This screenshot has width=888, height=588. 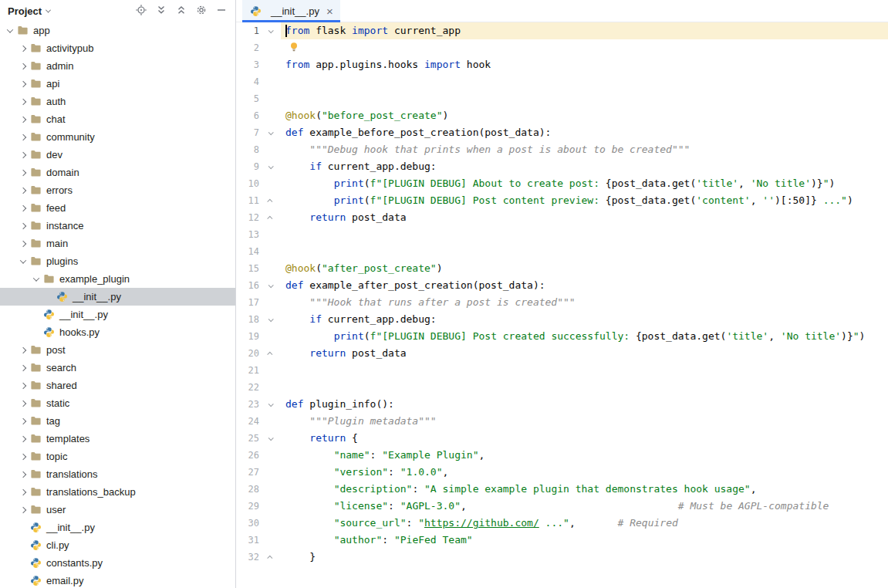 I want to click on tree-item-cli-py: cli.py, so click(x=117, y=545).